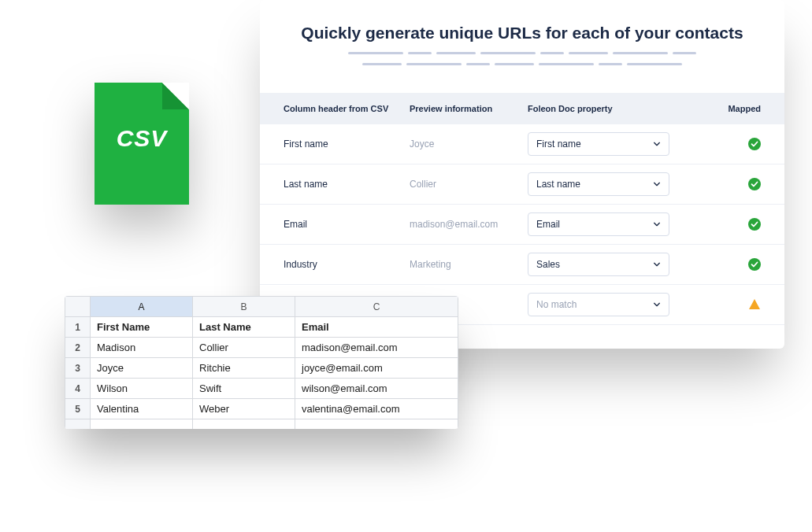 The height and width of the screenshot is (532, 812). I want to click on cell: Email, so click(376, 327).